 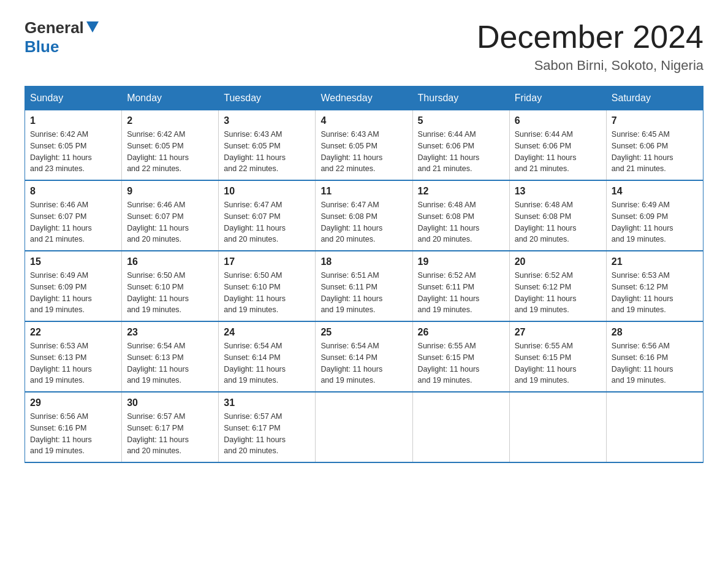 I want to click on day-info: Sunrise: 6:43 AM Sunset: 6:05 PM Dayligh…, so click(x=267, y=152).